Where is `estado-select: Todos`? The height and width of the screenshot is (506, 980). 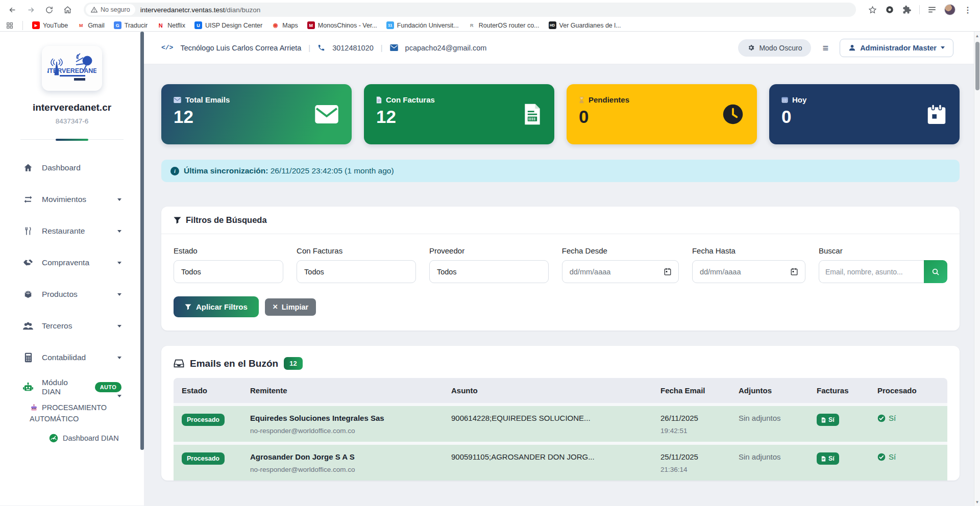
estado-select: Todos is located at coordinates (229, 271).